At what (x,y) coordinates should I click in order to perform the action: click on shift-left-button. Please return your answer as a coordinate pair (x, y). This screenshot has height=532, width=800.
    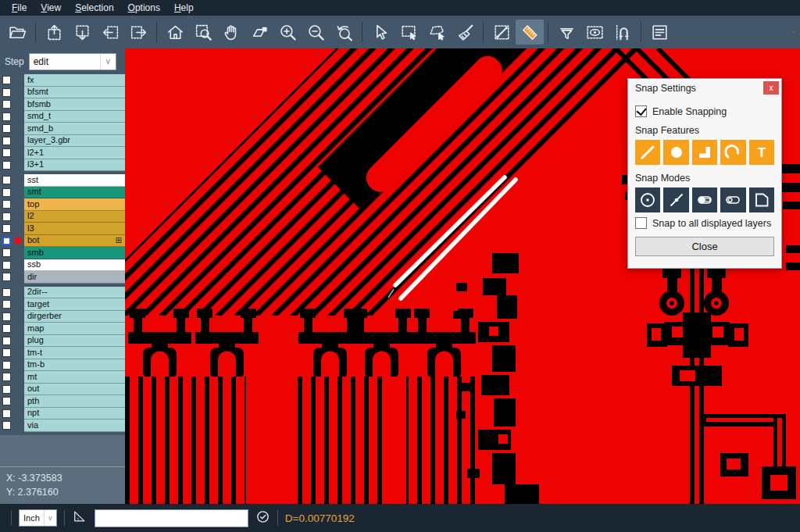
    Looking at the image, I should click on (110, 32).